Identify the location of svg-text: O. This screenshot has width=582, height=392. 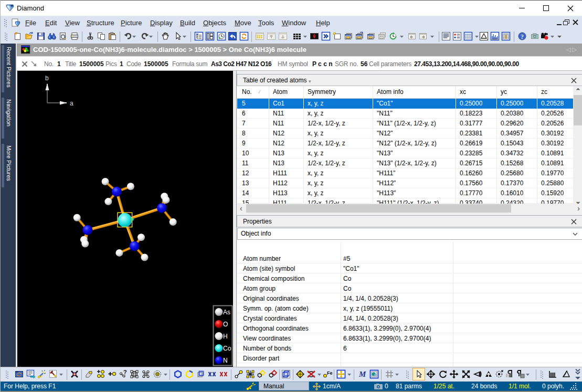
(226, 324).